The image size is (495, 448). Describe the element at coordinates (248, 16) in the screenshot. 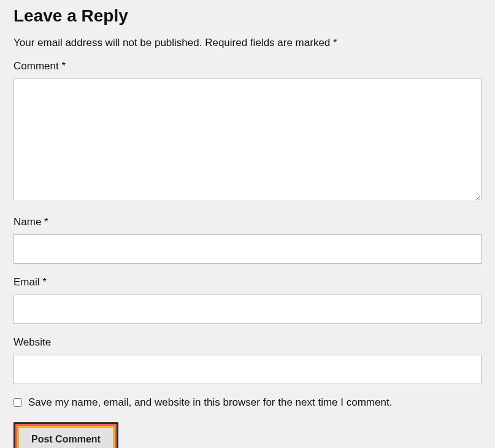

I see `page-title: Leave a Reply` at that location.